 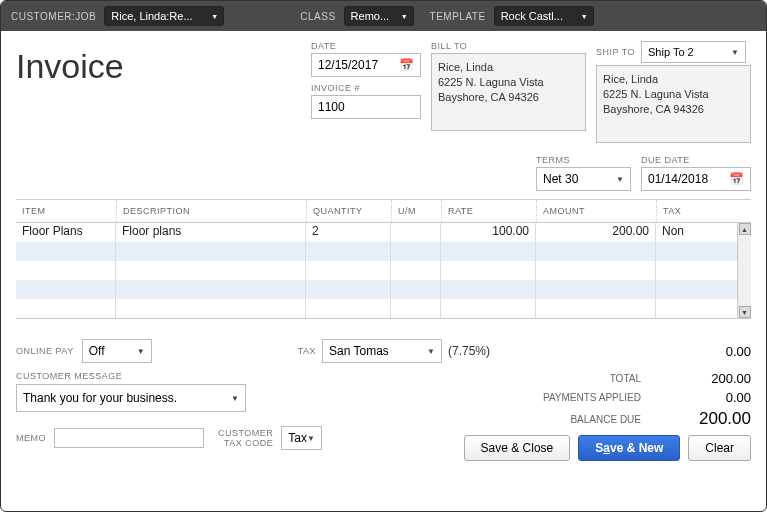 I want to click on col-description: DESCRIPTION, so click(x=211, y=211).